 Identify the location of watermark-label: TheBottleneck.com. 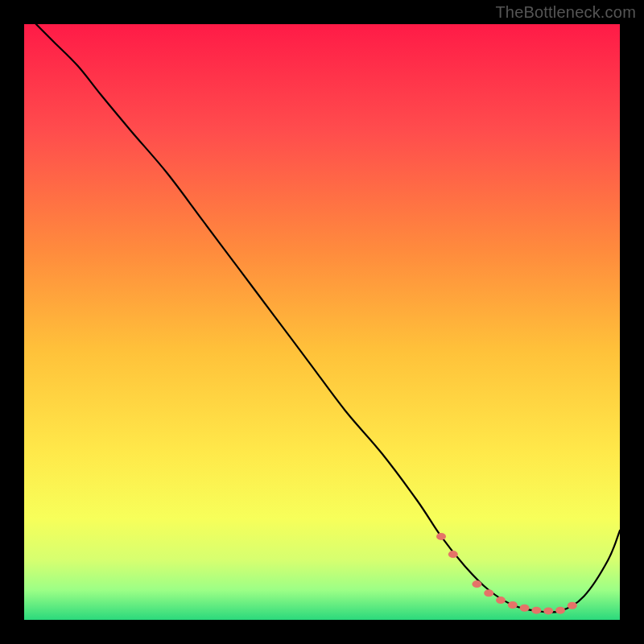
(565, 13).